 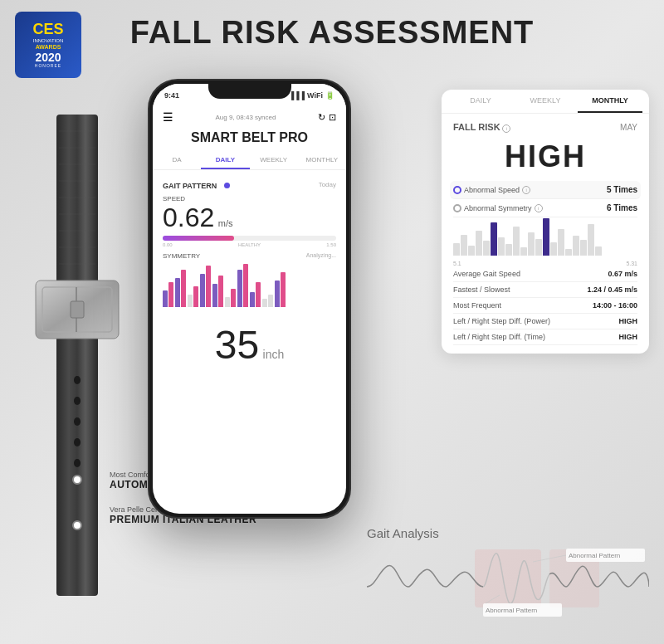 What do you see at coordinates (632, 264) in the screenshot?
I see `chart-max: 5.31` at bounding box center [632, 264].